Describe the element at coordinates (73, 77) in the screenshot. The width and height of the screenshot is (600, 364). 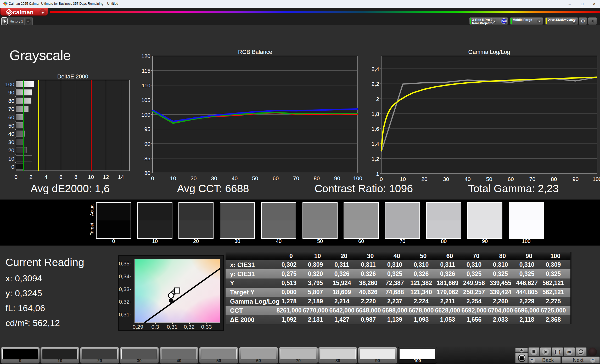
I see `svg-text: DeltaE 2000` at that location.